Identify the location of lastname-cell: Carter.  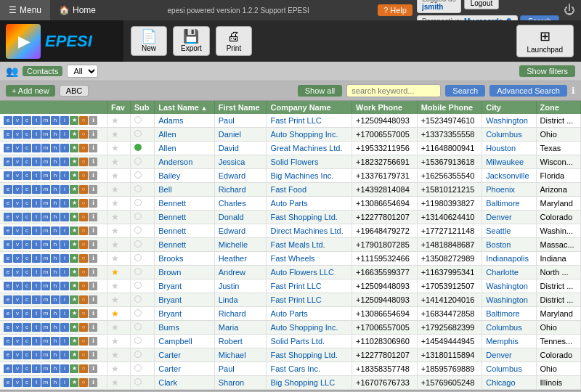
(184, 369).